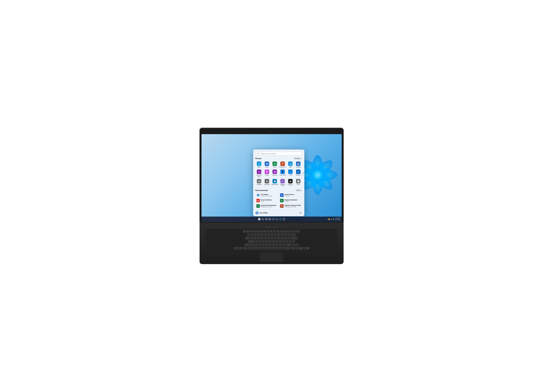 This screenshot has height=392, width=543. What do you see at coordinates (252, 238) in the screenshot?
I see `key-q: Q` at bounding box center [252, 238].